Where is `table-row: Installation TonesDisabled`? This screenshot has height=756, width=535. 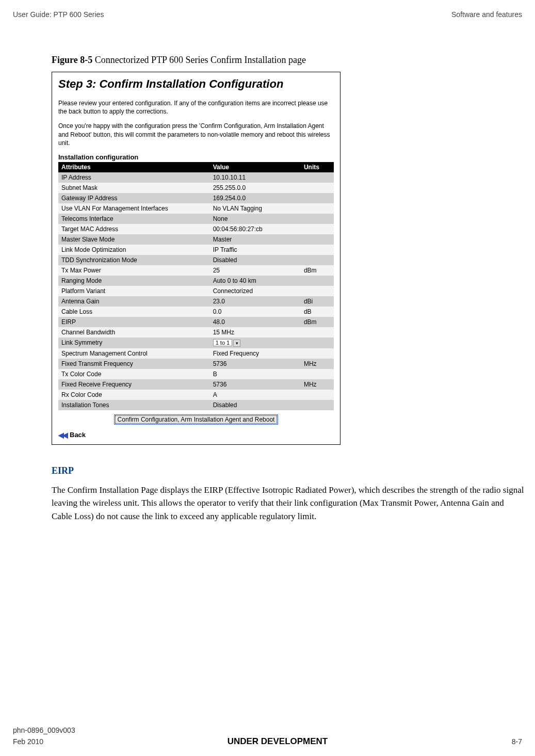 table-row: Installation TonesDisabled is located at coordinates (196, 405).